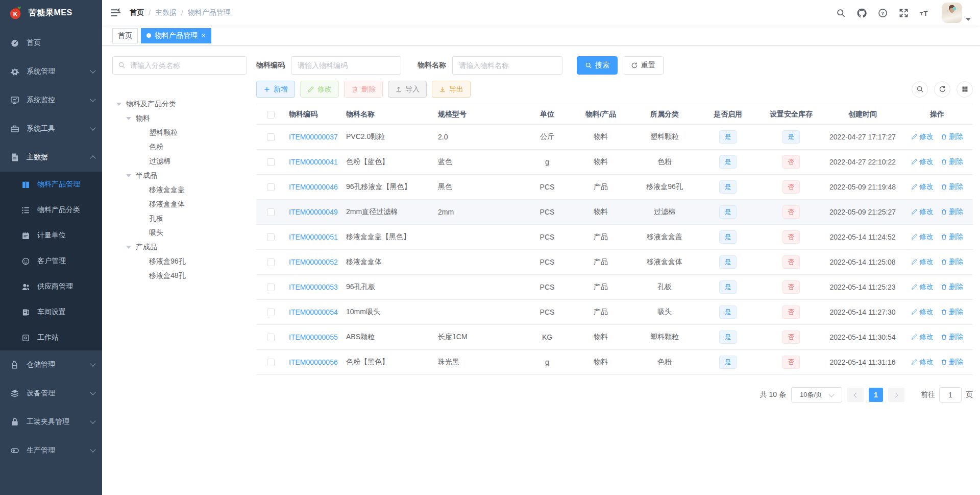  I want to click on export-button: 导出, so click(451, 89).